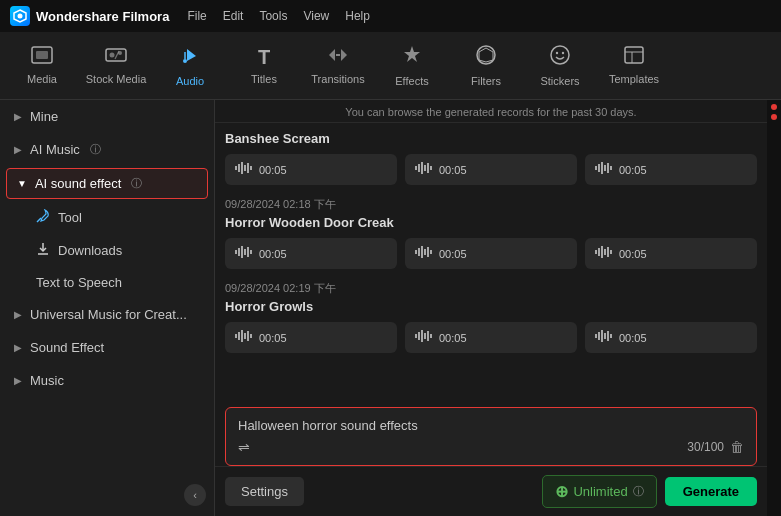 The image size is (781, 516). Describe the element at coordinates (338, 79) in the screenshot. I see `toolbar-transitions-label: Transitions` at that location.